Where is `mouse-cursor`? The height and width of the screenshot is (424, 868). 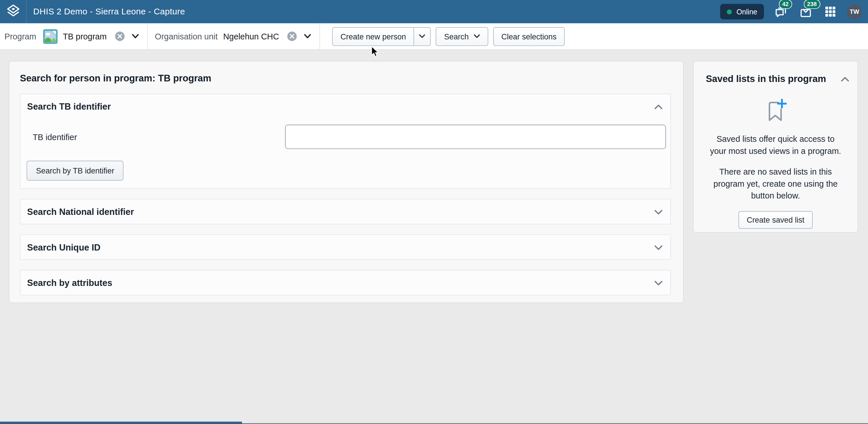 mouse-cursor is located at coordinates (375, 52).